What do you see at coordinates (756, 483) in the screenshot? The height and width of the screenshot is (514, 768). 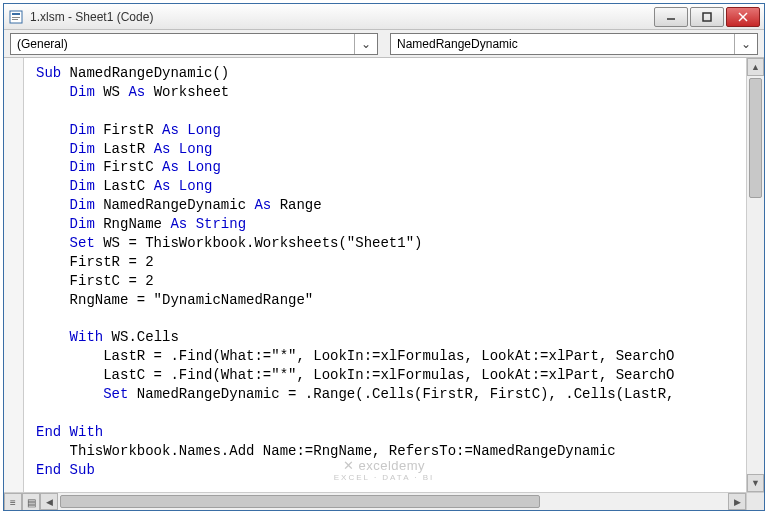 I see `scroll-down-icon: ▼` at bounding box center [756, 483].